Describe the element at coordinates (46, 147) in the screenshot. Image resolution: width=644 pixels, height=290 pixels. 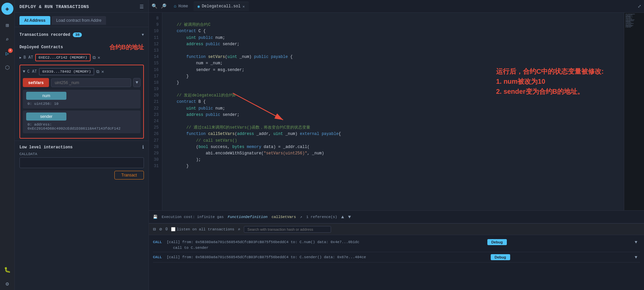
I see `low-level-title: Low level interactions` at that location.